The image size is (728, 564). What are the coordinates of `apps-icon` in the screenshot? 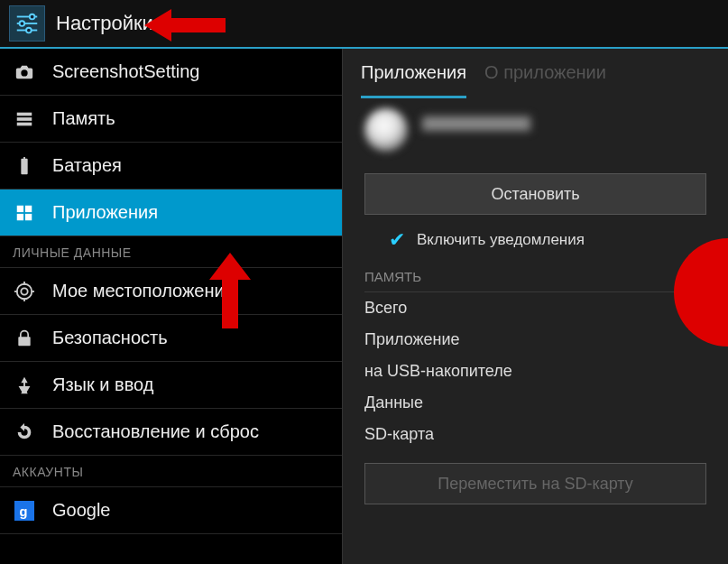 It's located at (24, 213).